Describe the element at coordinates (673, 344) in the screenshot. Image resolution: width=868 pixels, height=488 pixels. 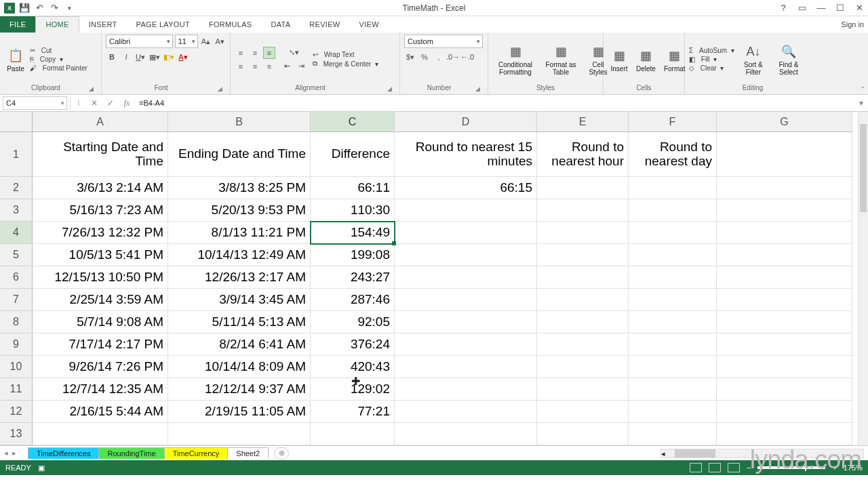
I see `cell-F9` at that location.